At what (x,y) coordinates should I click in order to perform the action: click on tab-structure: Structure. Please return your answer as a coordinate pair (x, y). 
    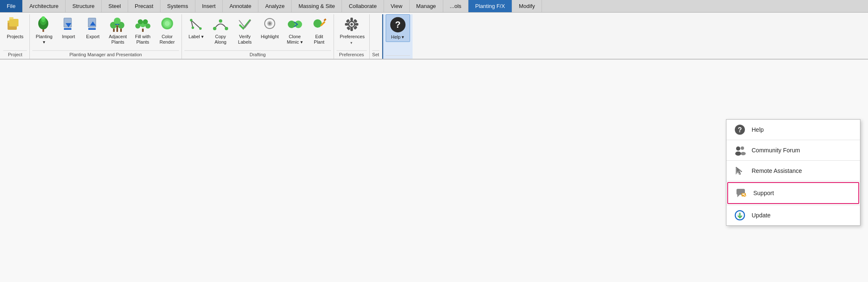
    Looking at the image, I should click on (84, 6).